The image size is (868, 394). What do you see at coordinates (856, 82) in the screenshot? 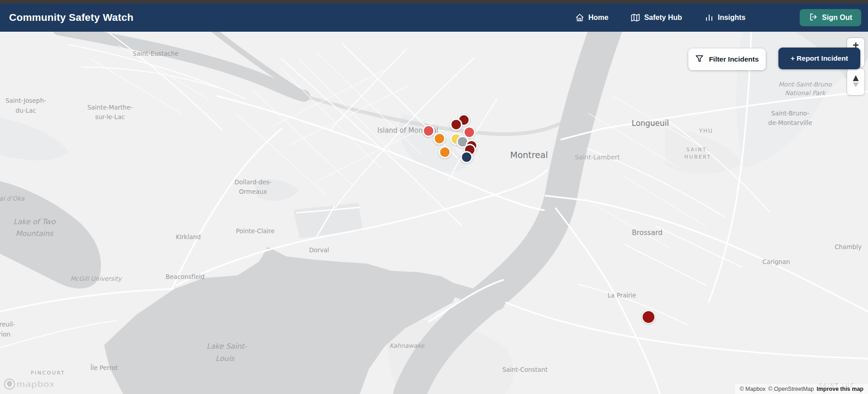
I see `compass-icon` at bounding box center [856, 82].